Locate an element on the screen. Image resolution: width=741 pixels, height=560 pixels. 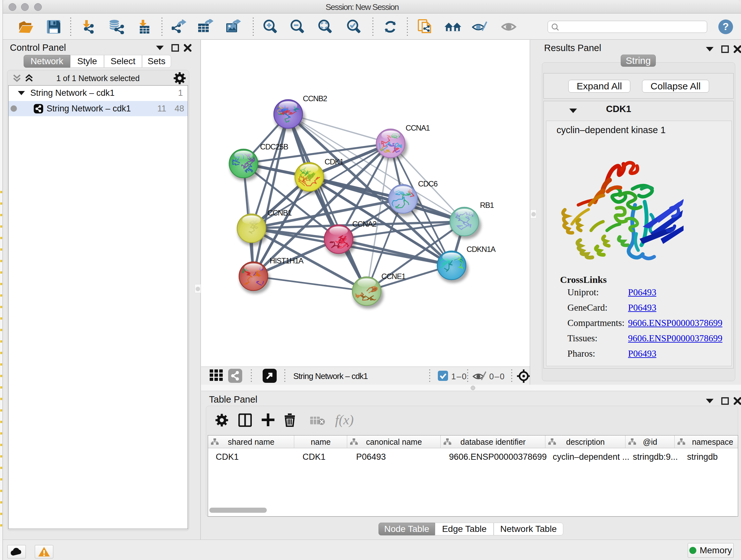
svg-text: CDK1 is located at coordinates (334, 162).